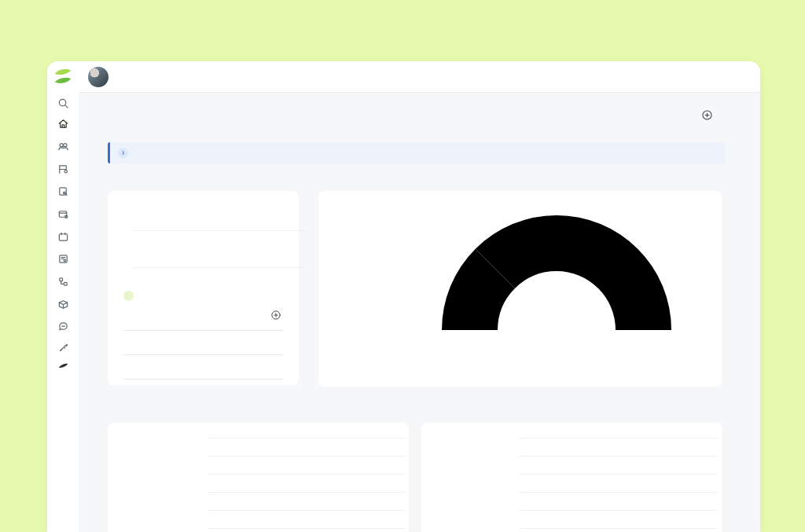  I want to click on activity-legend, so click(153, 206).